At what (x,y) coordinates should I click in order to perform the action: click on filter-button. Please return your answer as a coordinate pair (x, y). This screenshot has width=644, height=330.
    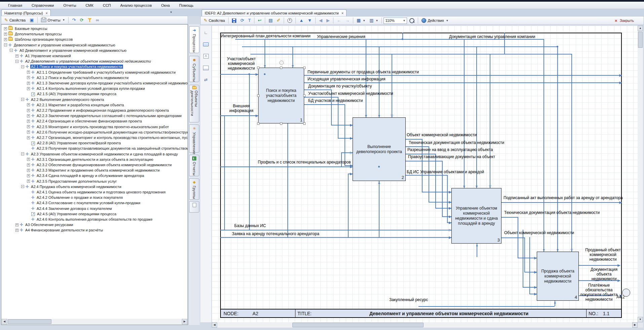
    Looking at the image, I should click on (89, 20).